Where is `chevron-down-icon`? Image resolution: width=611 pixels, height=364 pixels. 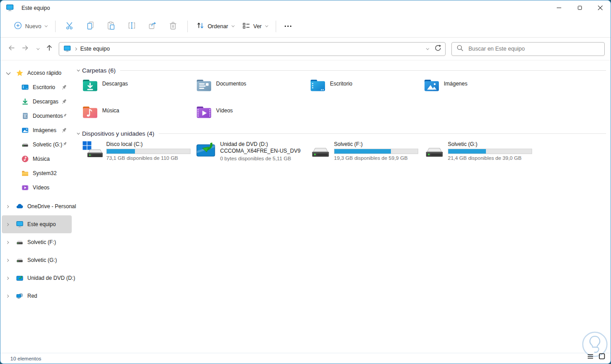 chevron-down-icon is located at coordinates (266, 26).